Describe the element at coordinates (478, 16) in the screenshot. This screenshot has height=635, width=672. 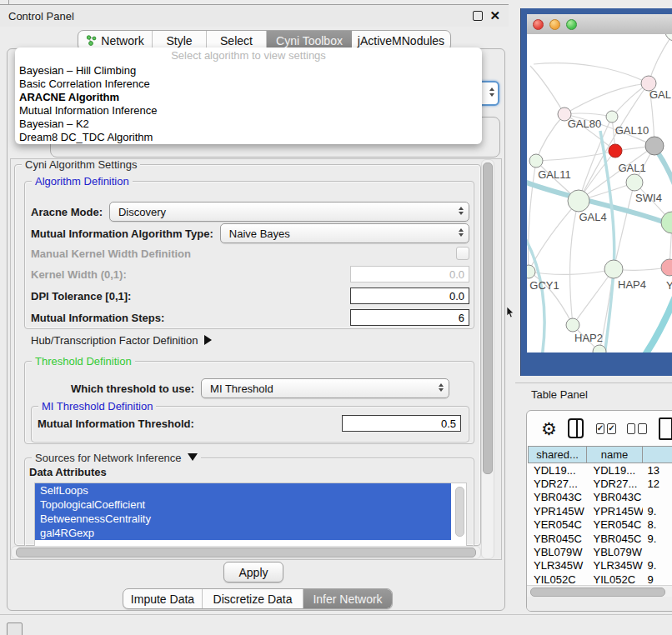
I see `float-window-icon` at that location.